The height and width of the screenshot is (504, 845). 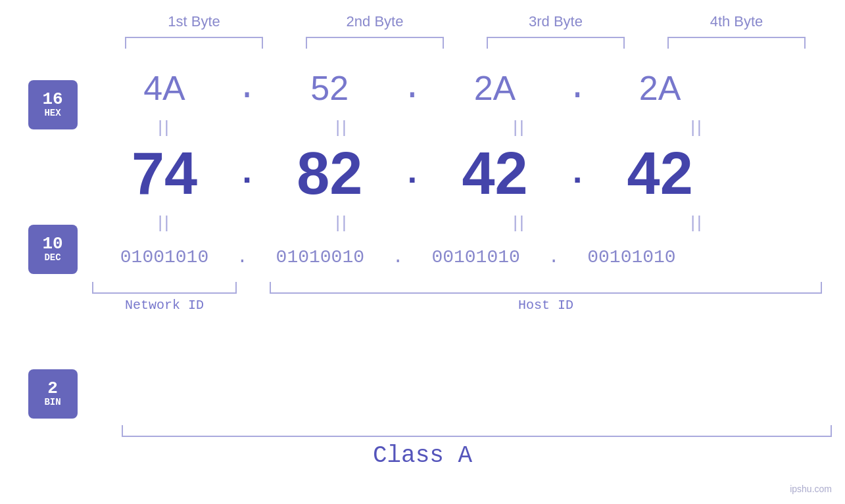 I want to click on bin-value-2: 01010010, so click(x=320, y=258).